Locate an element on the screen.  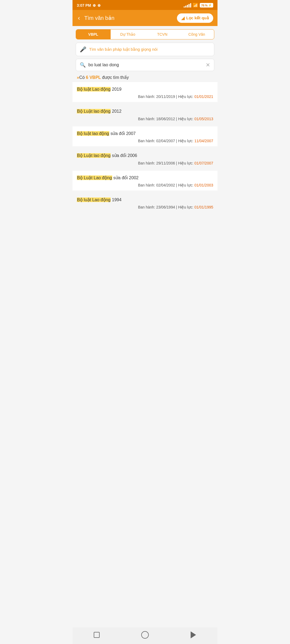
circle-icon is located at coordinates (145, 635).